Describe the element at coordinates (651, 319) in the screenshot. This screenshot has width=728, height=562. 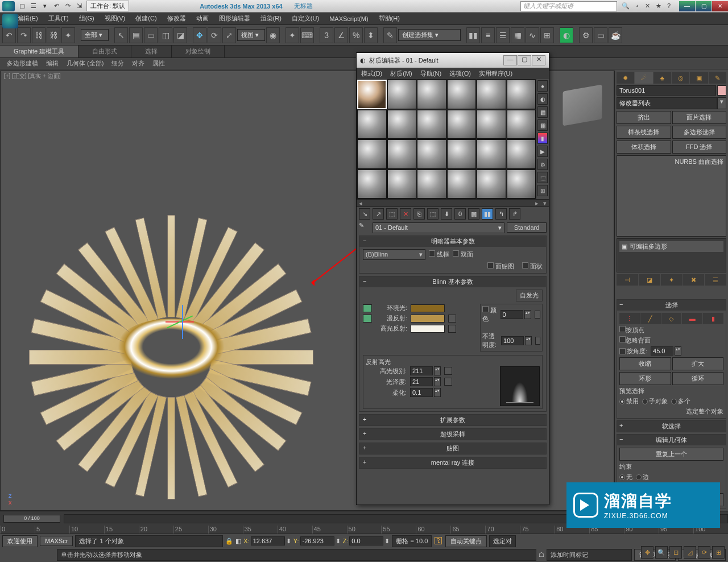
I see `subobj-edge-icon: ╱` at that location.